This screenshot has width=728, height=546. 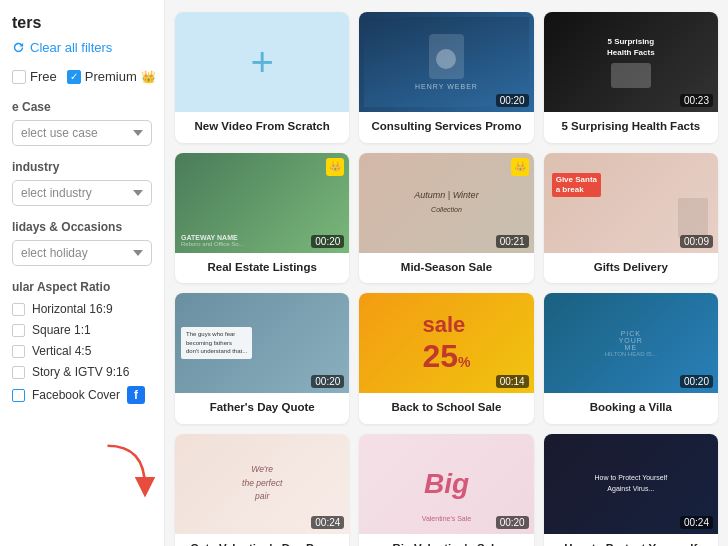 What do you see at coordinates (130, 474) in the screenshot?
I see `arrow-annotation` at bounding box center [130, 474].